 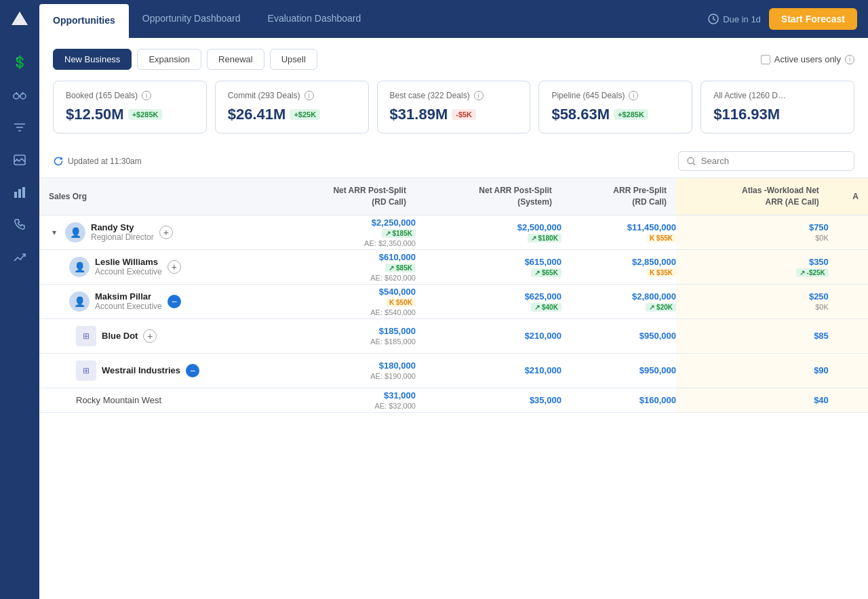 I want to click on app-logo, so click(x=20, y=20).